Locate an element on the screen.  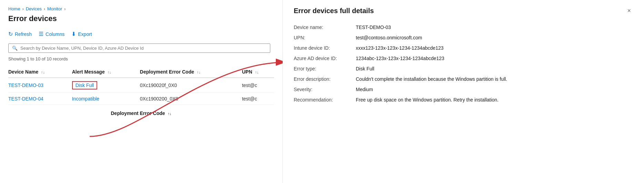
detail-value-2: xxxx123-123x-123x-1234-1234abcde123 is located at coordinates (494, 48).